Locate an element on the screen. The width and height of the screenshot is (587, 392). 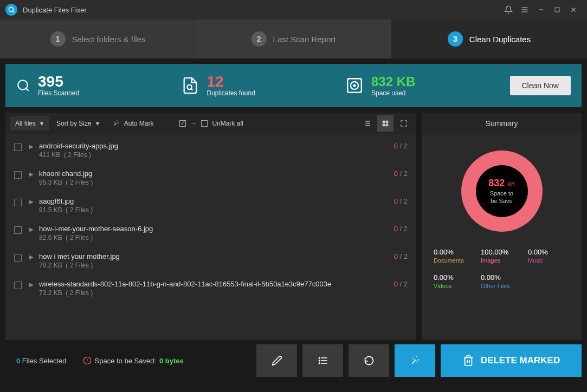
file-name: android-security-apps.jpg is located at coordinates (217, 146).